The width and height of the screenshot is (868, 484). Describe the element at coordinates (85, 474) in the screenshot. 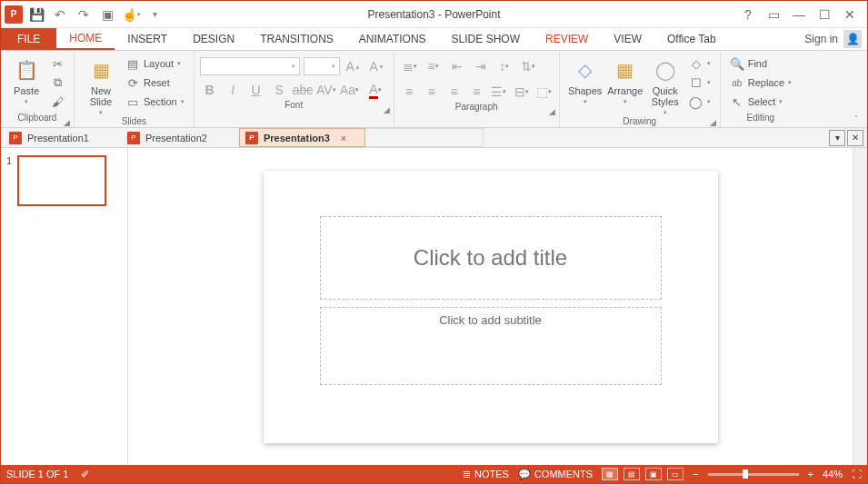

I see `spell-check-icon: ✐` at that location.